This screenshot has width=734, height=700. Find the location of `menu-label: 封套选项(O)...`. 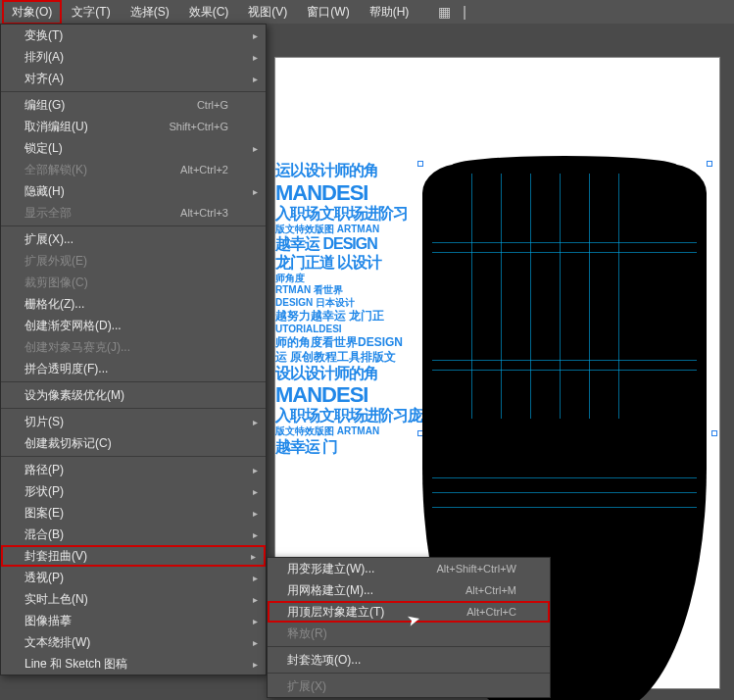

menu-label: 封套选项(O)... is located at coordinates (323, 661).